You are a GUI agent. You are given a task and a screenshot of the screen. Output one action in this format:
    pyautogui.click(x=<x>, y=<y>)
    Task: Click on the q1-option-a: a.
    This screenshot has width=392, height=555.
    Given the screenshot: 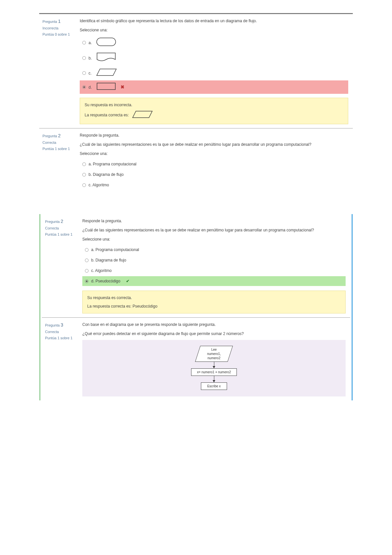 What is the action you would take?
    pyautogui.click(x=214, y=42)
    